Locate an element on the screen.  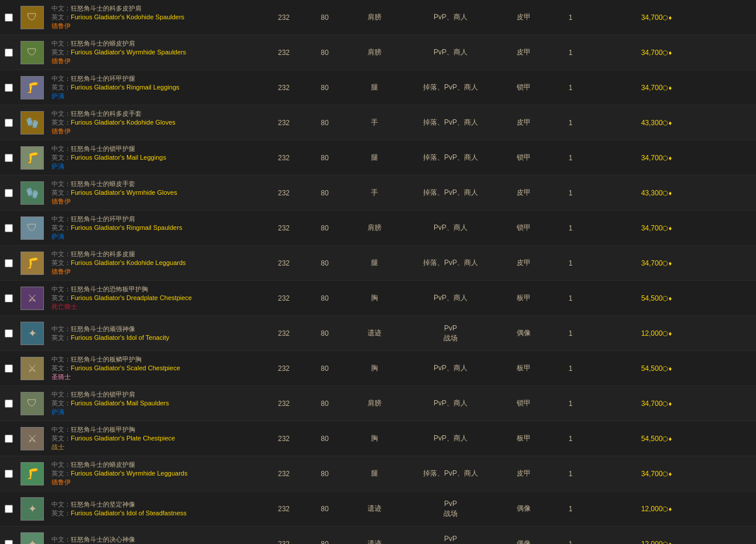
item-source: 掉落、PvP、商人 is located at coordinates (451, 193).